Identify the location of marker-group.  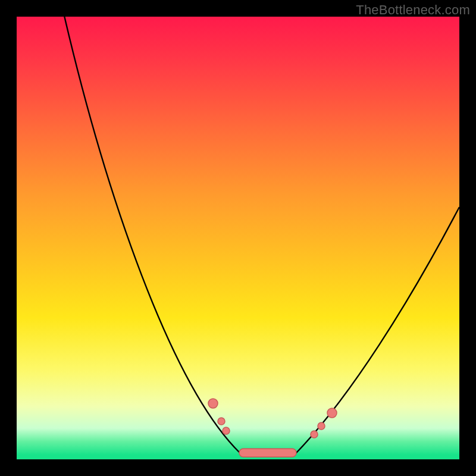
(273, 428).